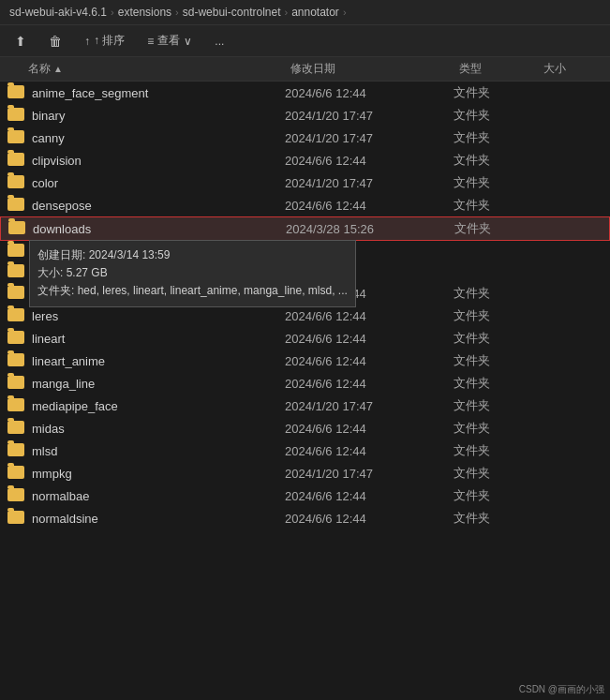 This screenshot has height=700, width=610. Describe the element at coordinates (370, 229) in the screenshot. I see `file-date: 2024/3/28 15:26` at that location.